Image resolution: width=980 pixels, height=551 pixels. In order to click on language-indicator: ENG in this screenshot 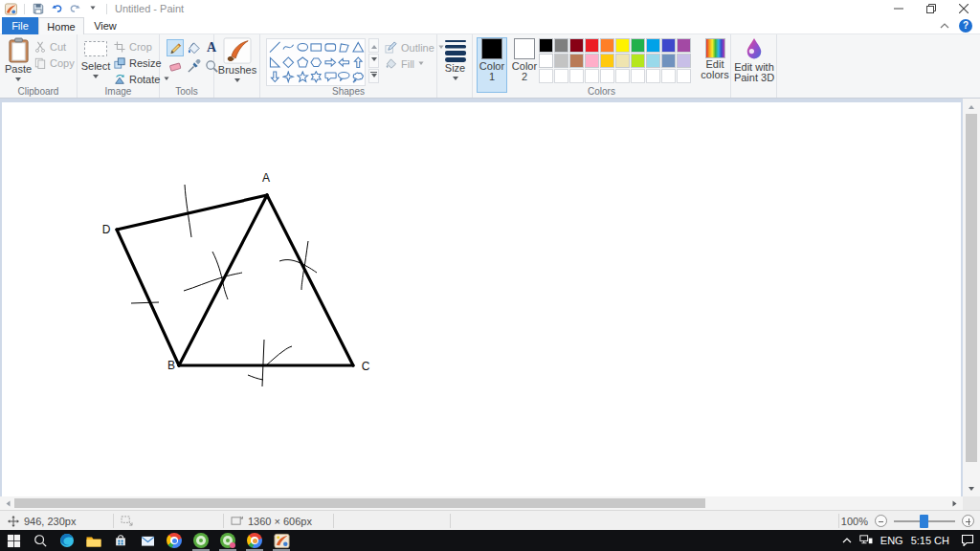, I will do `click(892, 540)`.